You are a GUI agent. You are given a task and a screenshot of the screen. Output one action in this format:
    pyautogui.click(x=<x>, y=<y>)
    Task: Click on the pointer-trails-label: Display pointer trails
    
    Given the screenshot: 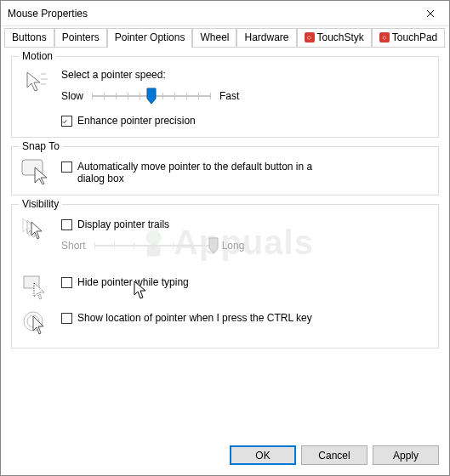 What is the action you would take?
    pyautogui.click(x=123, y=224)
    